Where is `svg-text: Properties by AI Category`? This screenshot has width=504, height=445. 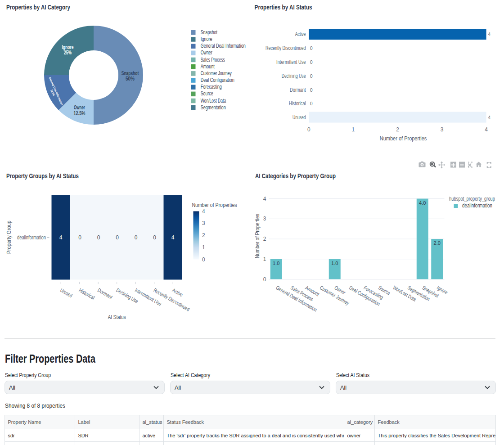
svg-text: Properties by AI Category is located at coordinates (38, 7).